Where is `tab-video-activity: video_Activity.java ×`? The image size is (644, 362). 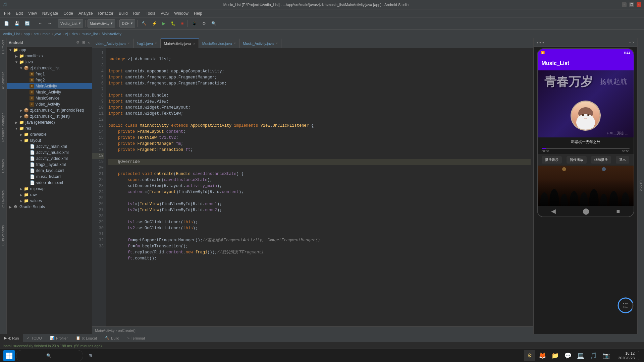 tab-video-activity: video_Activity.java × is located at coordinates (113, 43).